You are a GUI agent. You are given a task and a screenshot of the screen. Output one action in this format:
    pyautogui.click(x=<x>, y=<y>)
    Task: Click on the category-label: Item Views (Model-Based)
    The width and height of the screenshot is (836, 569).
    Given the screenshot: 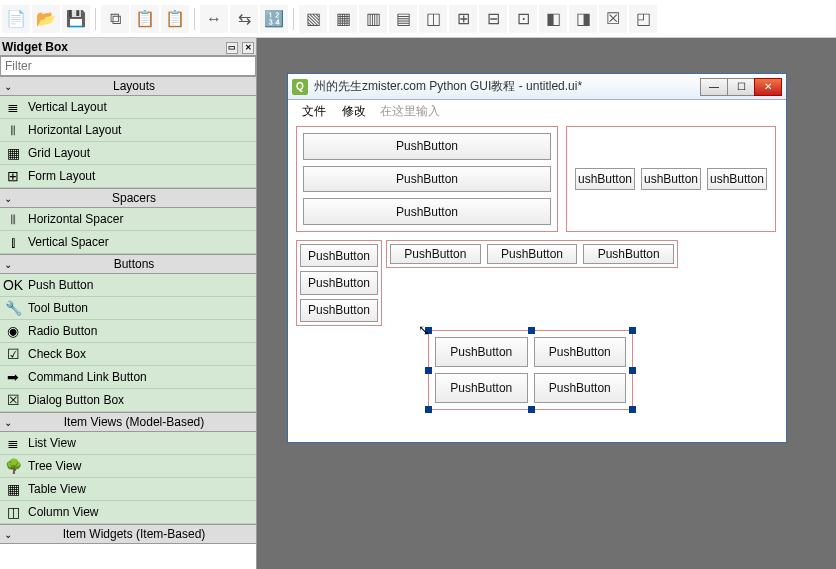 What is the action you would take?
    pyautogui.click(x=134, y=422)
    